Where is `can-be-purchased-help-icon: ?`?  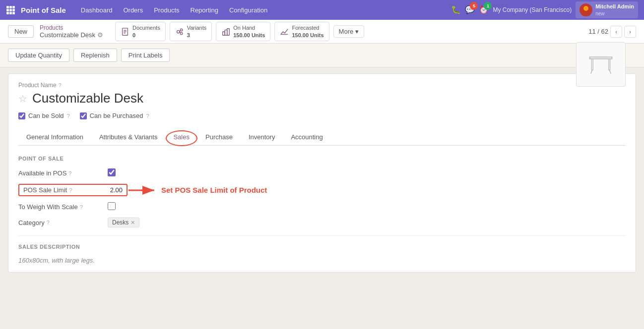
can-be-purchased-help-icon: ? is located at coordinates (147, 116).